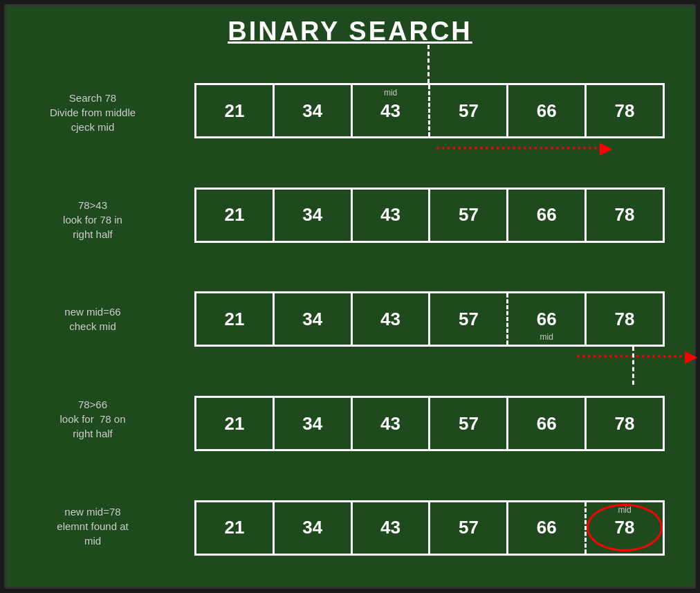 The height and width of the screenshot is (593, 700). I want to click on cell-5-5: mid 78, so click(624, 528).